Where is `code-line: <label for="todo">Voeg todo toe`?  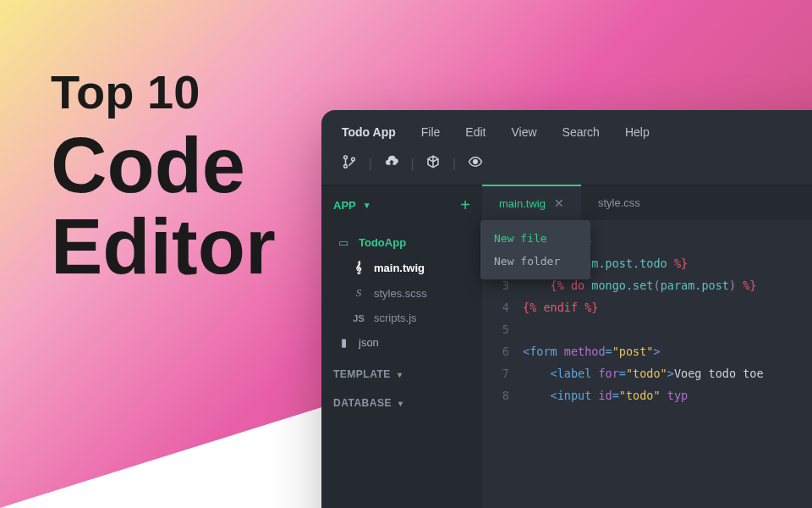
code-line: <label for="todo">Voeg todo toe is located at coordinates (667, 373).